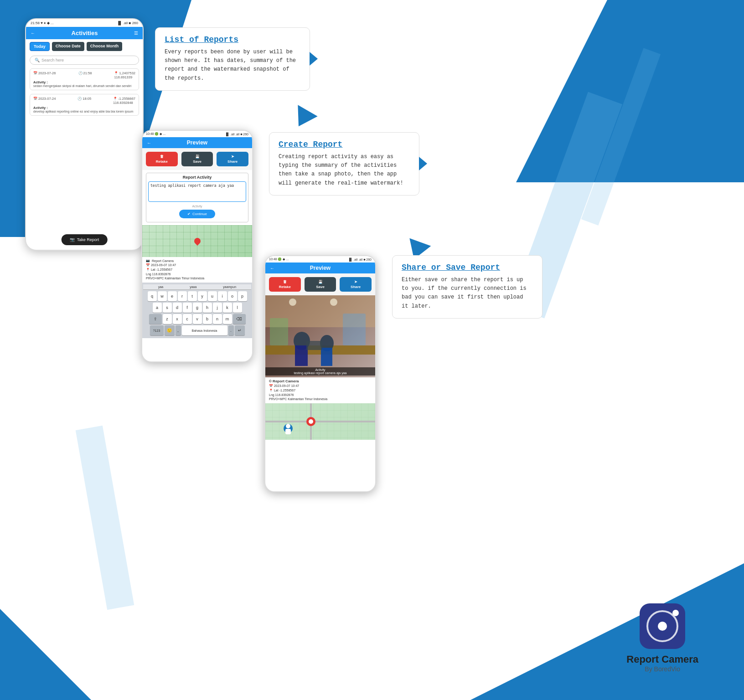  What do you see at coordinates (314, 59) in the screenshot?
I see `feature1-arrow` at bounding box center [314, 59].